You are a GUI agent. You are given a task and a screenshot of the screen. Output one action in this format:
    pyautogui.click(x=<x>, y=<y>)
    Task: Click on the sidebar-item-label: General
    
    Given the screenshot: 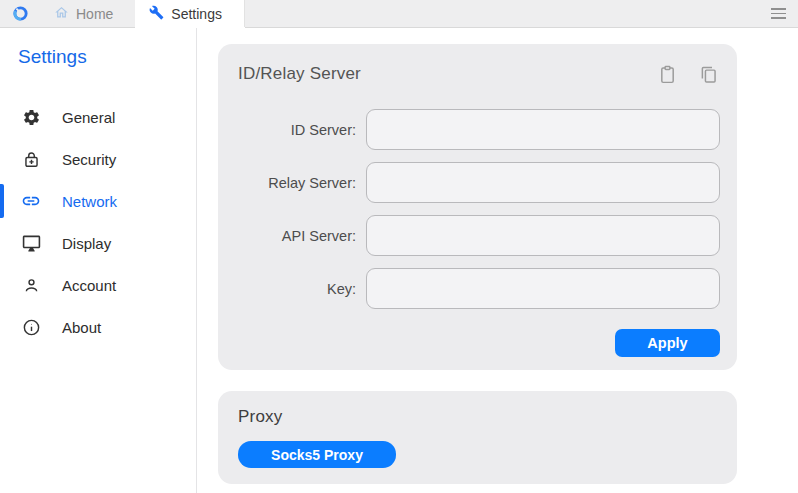 What is the action you would take?
    pyautogui.click(x=88, y=118)
    